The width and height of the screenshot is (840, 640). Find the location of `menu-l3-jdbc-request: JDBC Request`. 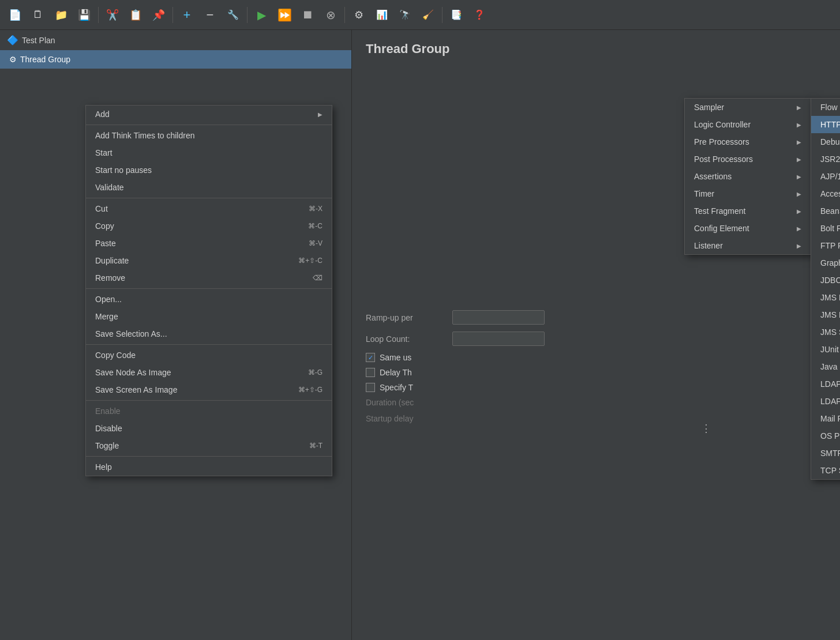

menu-l3-jdbc-request: JDBC Request is located at coordinates (826, 280).